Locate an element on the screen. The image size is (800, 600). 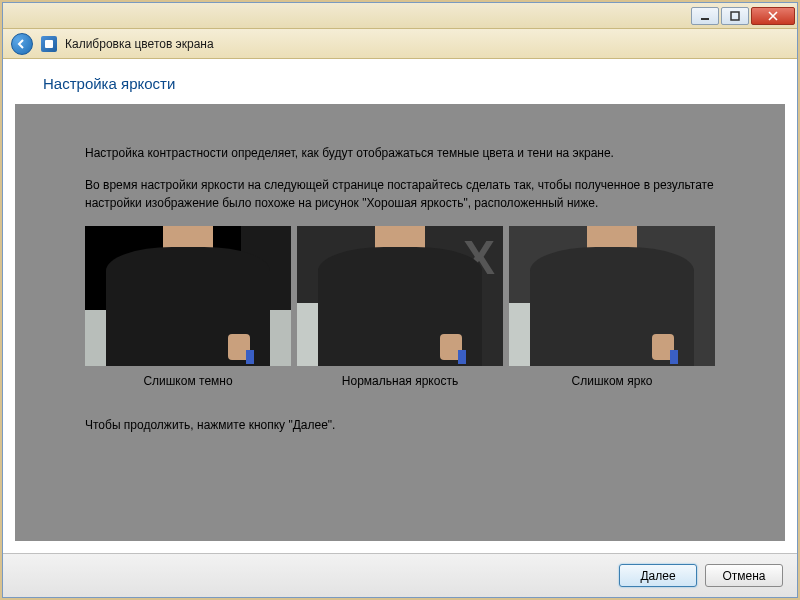
sample-caption: Нормальная яркость is located at coordinates (400, 381).